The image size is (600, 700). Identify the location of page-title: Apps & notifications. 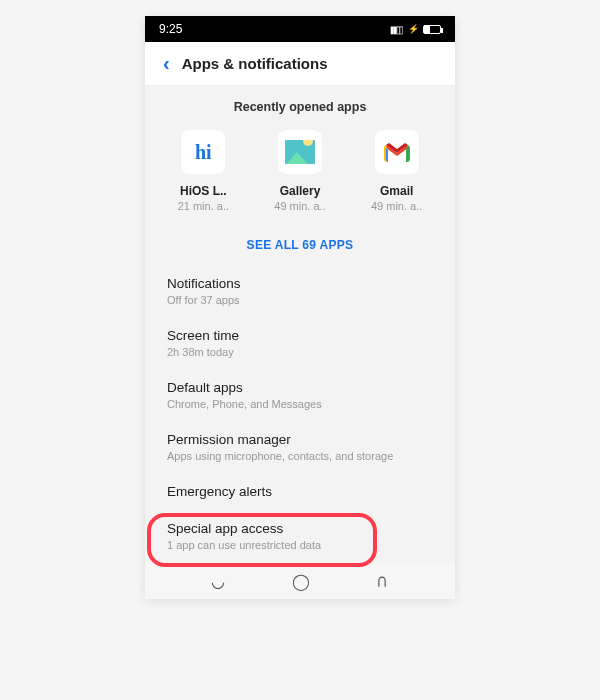
(255, 64).